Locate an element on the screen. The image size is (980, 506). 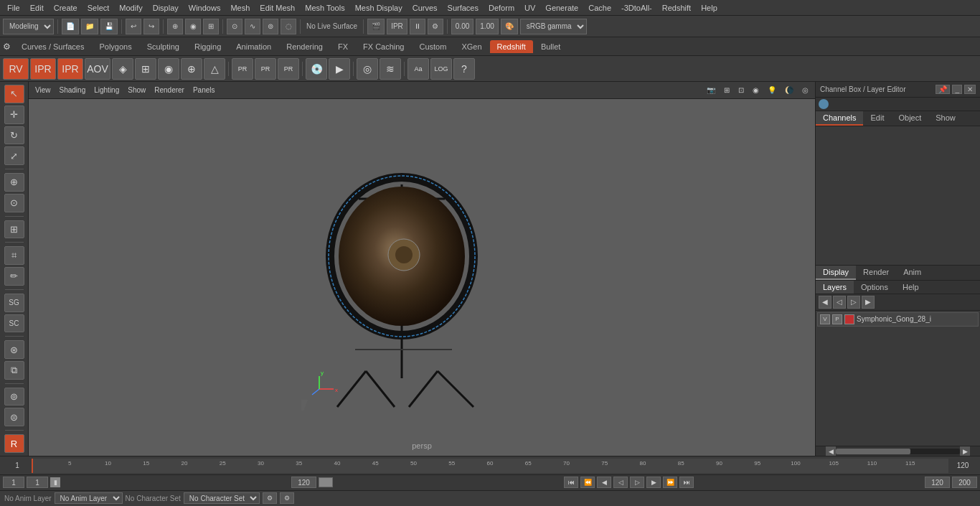
smooth-btn: ◉ is located at coordinates (756, 90).